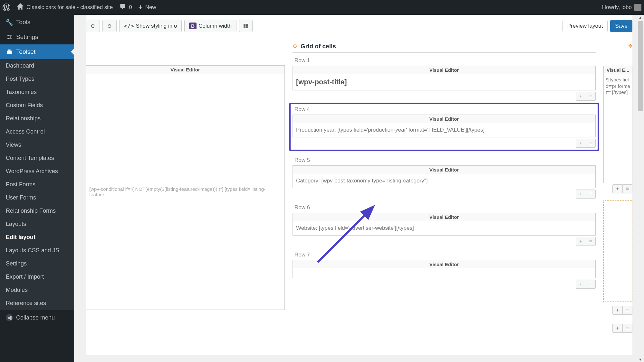 Image resolution: width=644 pixels, height=362 pixels. I want to click on grid-options-button, so click(246, 26).